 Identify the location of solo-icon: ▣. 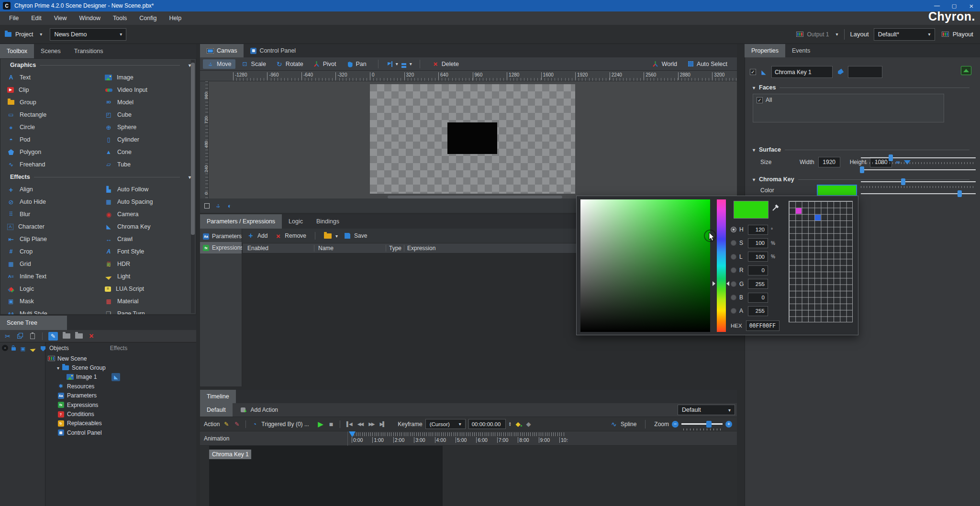
(23, 349).